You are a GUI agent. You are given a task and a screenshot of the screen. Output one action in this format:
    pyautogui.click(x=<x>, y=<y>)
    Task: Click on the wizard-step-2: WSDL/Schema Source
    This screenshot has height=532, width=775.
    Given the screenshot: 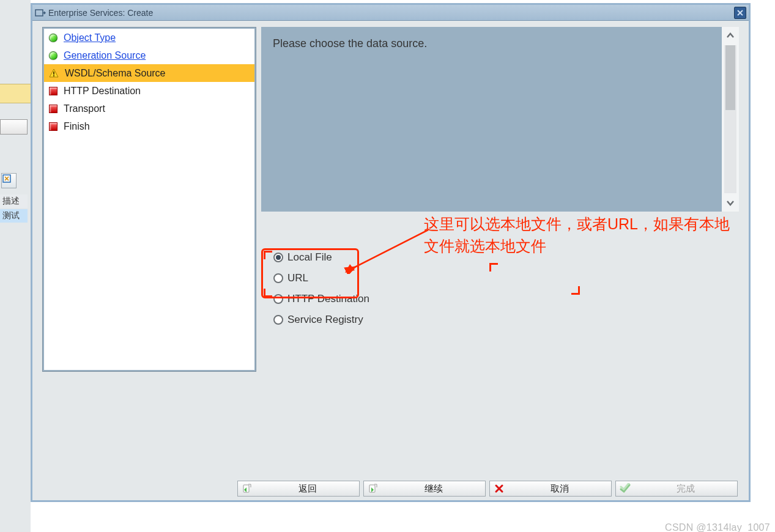 What is the action you would take?
    pyautogui.click(x=149, y=73)
    